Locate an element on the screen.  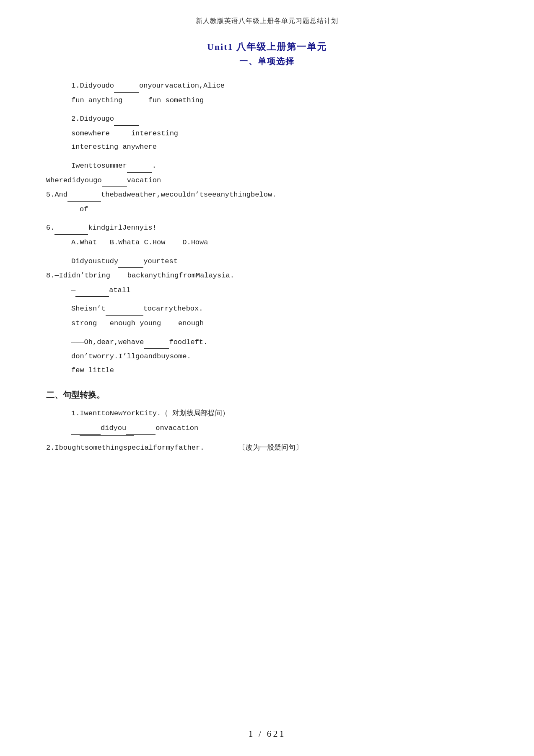
q2-option1: somewhere interesting is located at coordinates (280, 134).